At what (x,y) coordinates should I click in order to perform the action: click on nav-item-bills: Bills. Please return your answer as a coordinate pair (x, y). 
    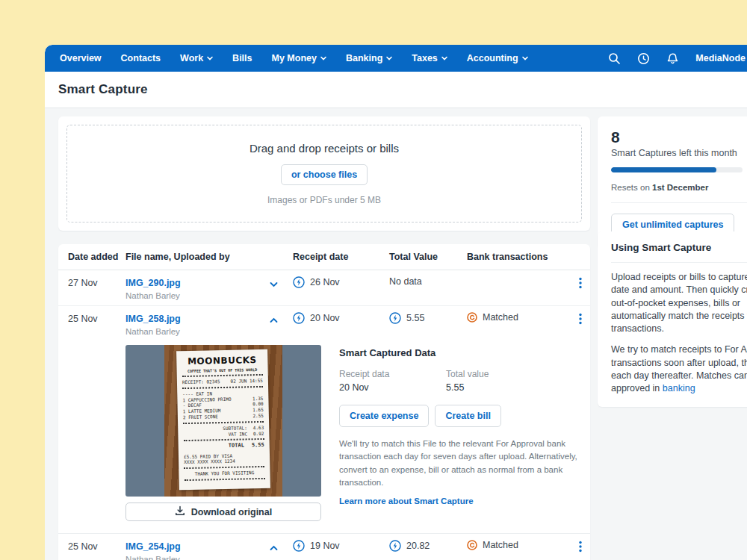
    Looking at the image, I should click on (242, 58).